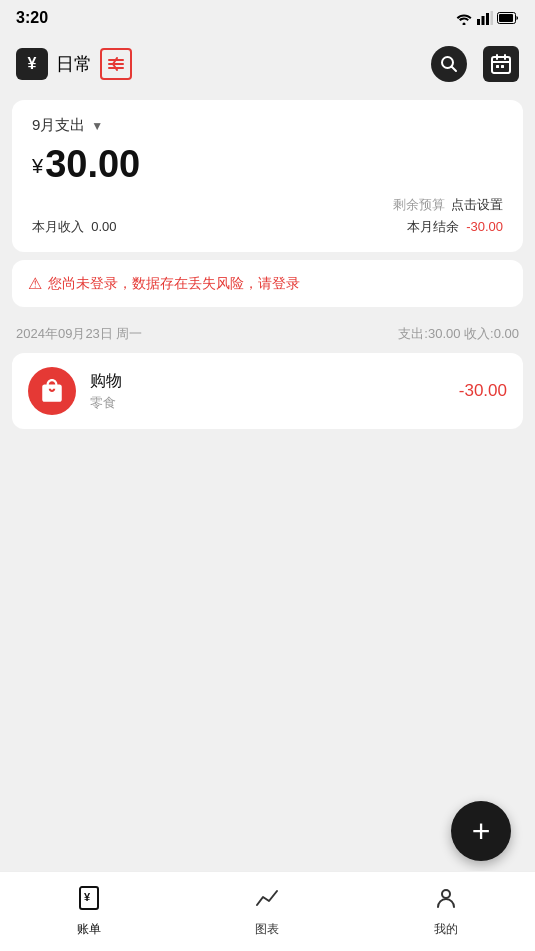 This screenshot has width=535, height=951. I want to click on warning-banner: ⚠ 您尚未登录，数据存在丢失风险，请登录, so click(268, 284).